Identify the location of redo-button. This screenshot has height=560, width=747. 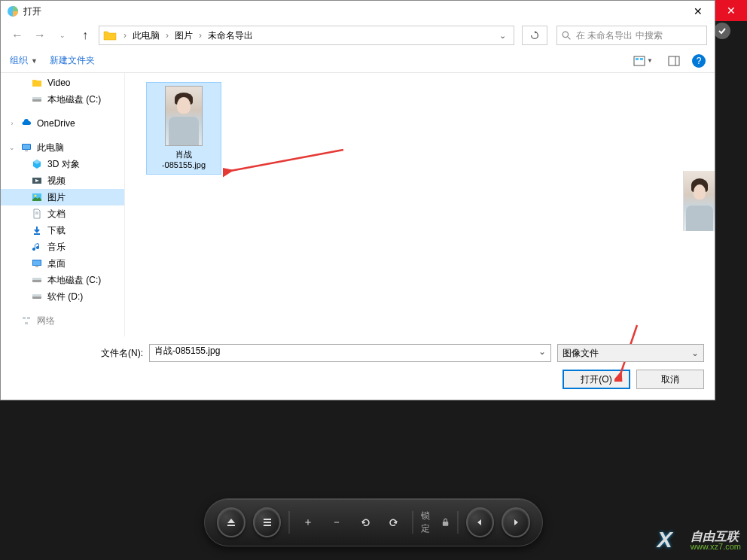
(394, 522).